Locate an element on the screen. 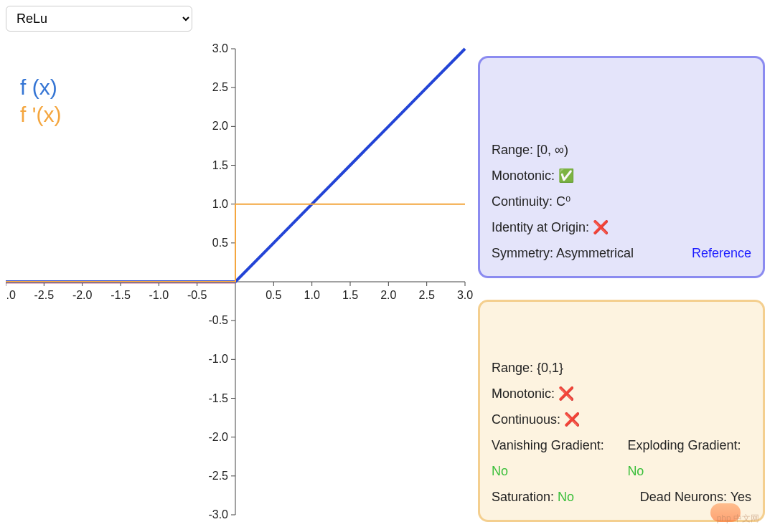 The image size is (775, 532). vanishing-value: No is located at coordinates (499, 471).